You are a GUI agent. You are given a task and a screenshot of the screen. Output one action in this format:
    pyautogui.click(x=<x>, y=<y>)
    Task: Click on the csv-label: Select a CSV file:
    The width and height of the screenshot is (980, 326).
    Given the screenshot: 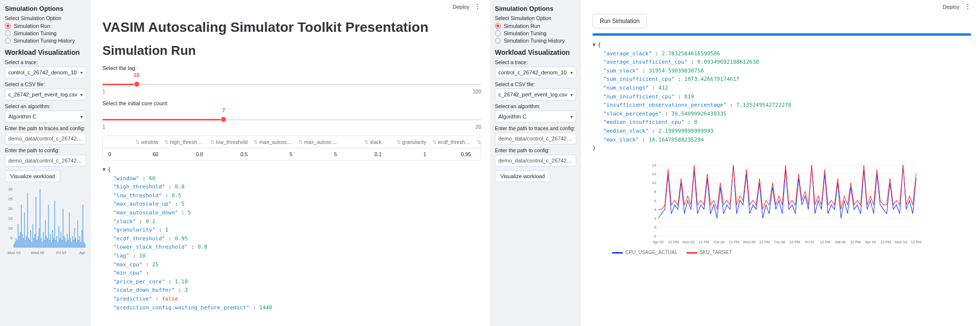 What is the action you would take?
    pyautogui.click(x=536, y=84)
    